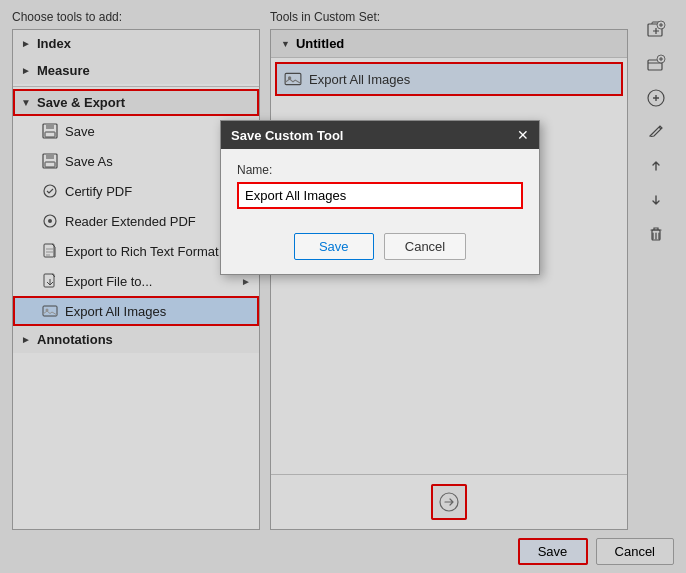 This screenshot has width=686, height=573. What do you see at coordinates (380, 198) in the screenshot?
I see `save-custom-tool-modal: Save Custom Tool ✕ Name: Save Cancel` at bounding box center [380, 198].